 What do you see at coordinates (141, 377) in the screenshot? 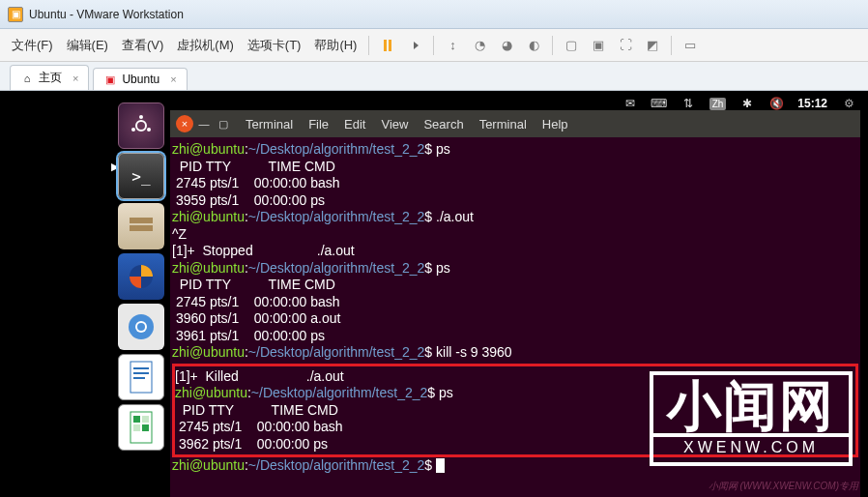
I see `writer-icon` at bounding box center [141, 377].